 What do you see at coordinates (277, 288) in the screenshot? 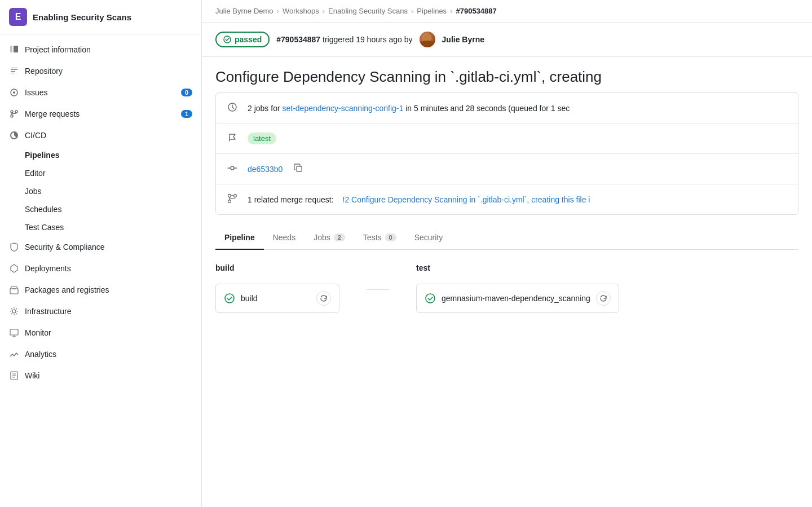
I see `stage-build: build build` at bounding box center [277, 288].